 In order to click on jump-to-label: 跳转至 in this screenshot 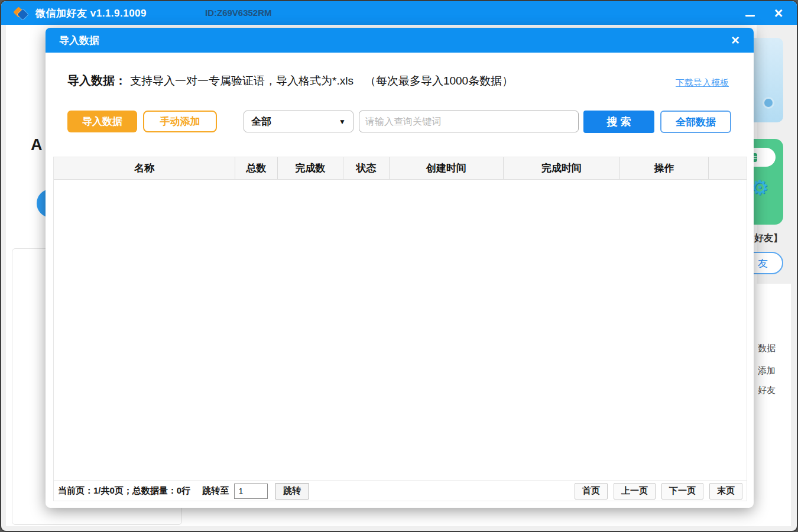, I will do `click(215, 491)`.